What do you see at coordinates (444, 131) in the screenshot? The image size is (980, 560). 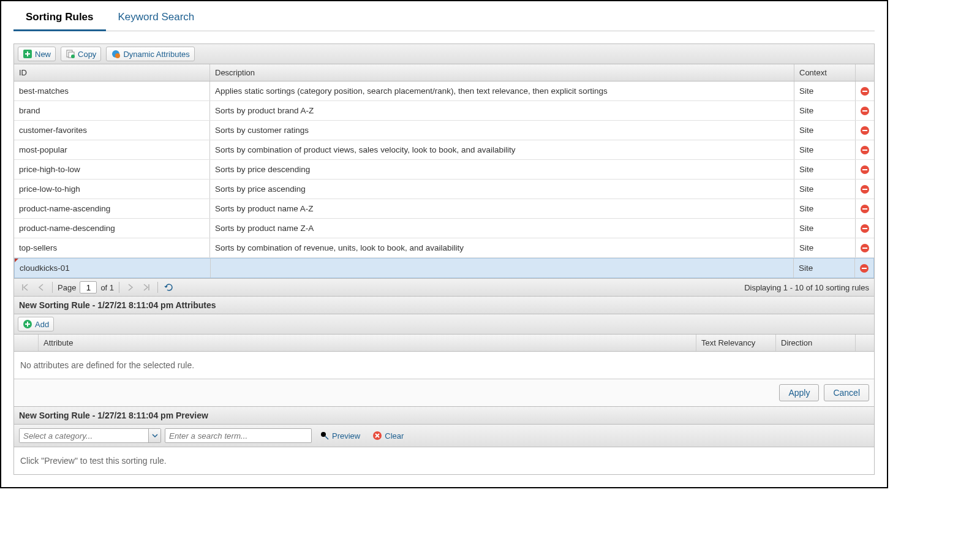 I see `table-row: customer-favoritesSorts by customer rati…` at bounding box center [444, 131].